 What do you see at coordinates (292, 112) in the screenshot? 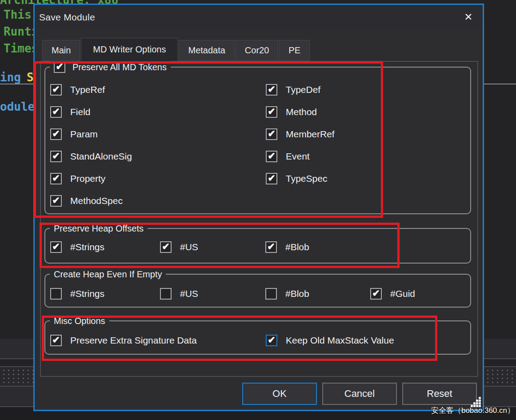
I see `checkbox-method: ✔ Method` at bounding box center [292, 112].